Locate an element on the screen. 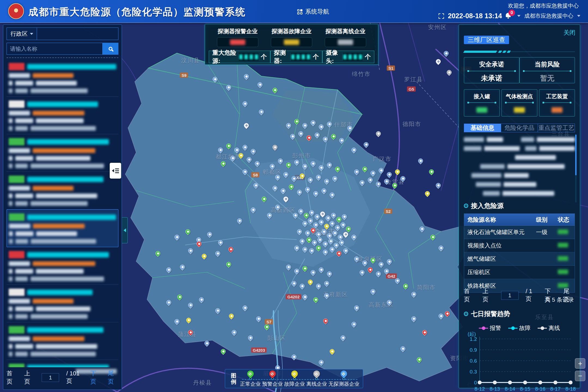  close-button: 关闭 is located at coordinates (569, 33).